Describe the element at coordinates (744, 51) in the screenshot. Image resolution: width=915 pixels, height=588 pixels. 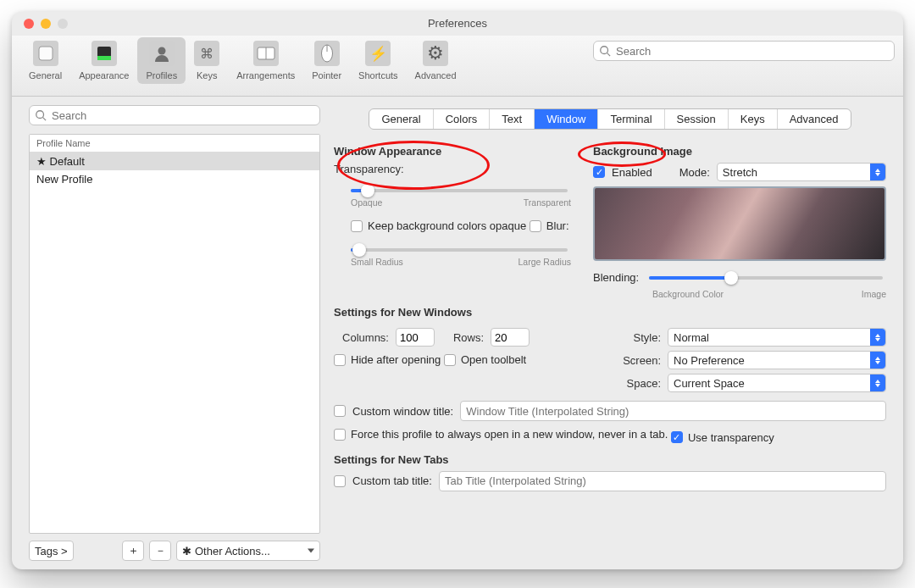
I see `toolbar-search` at that location.